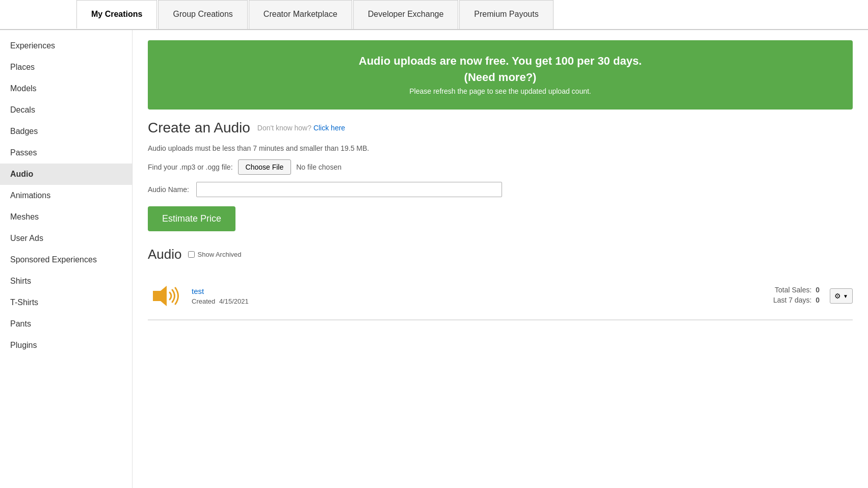 This screenshot has height=488, width=868. Describe the element at coordinates (66, 131) in the screenshot. I see `sidebar-item-badges: Badges` at that location.